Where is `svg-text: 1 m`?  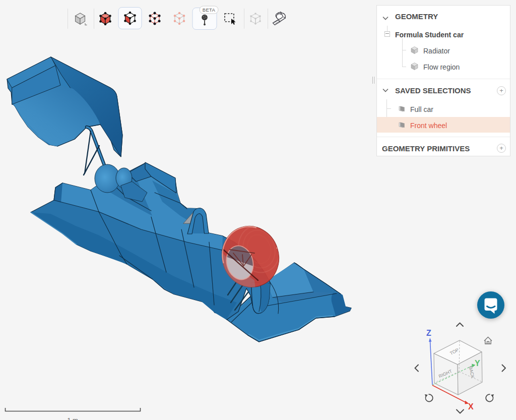
svg-text: 1 m is located at coordinates (73, 418).